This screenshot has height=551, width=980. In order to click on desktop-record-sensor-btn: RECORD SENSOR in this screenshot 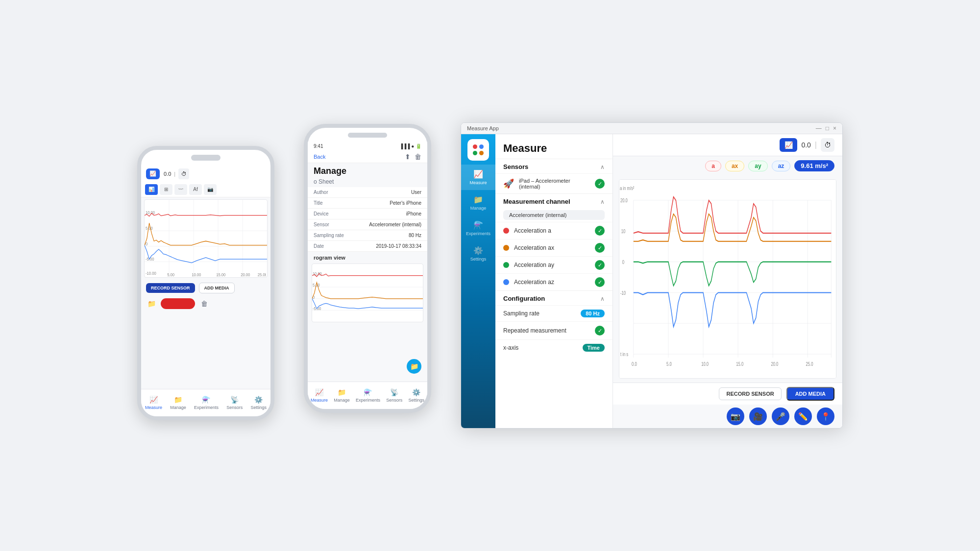, I will do `click(750, 394)`.